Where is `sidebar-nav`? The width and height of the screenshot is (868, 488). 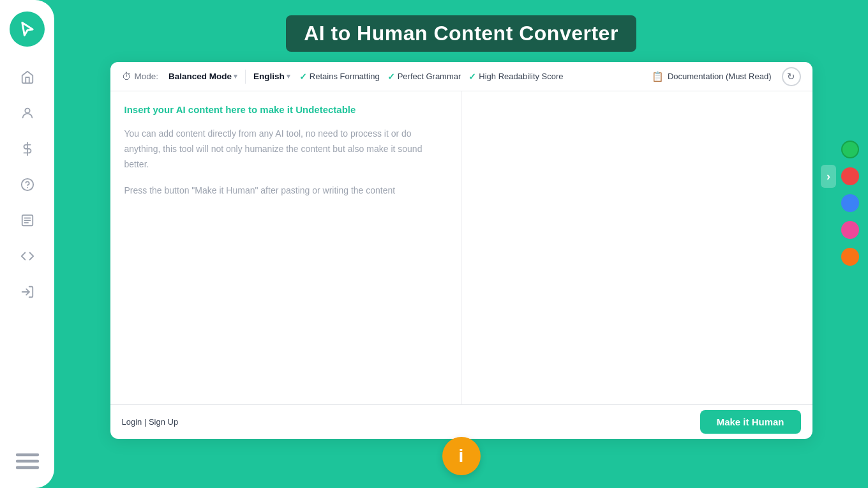
sidebar-nav is located at coordinates (27, 254).